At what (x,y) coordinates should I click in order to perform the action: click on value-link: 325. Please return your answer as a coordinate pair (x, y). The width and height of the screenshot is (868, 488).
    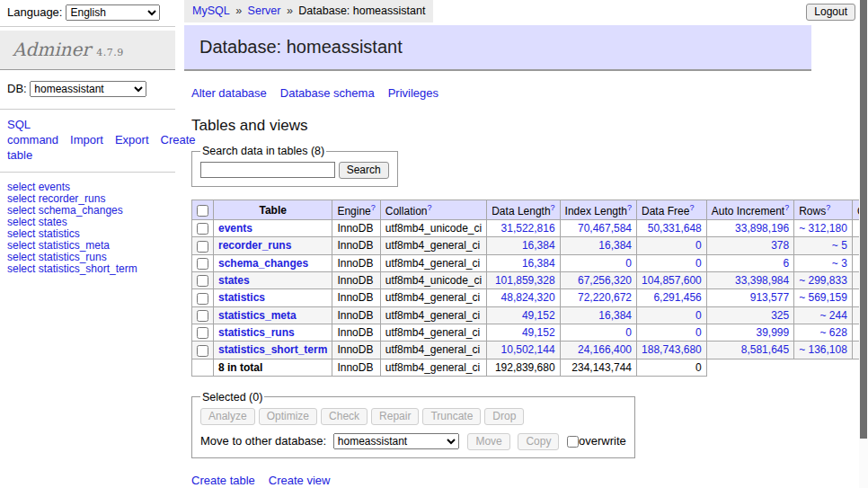
    Looking at the image, I should click on (750, 315).